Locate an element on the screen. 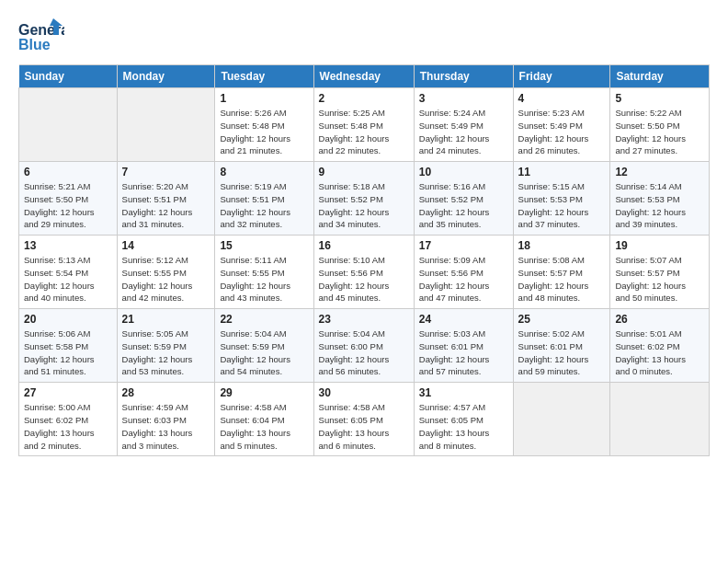 This screenshot has width=728, height=563. calendar-cell: 9Sunrise: 5:18 AM Sunset: 5:52 PM Daylig… is located at coordinates (364, 199).